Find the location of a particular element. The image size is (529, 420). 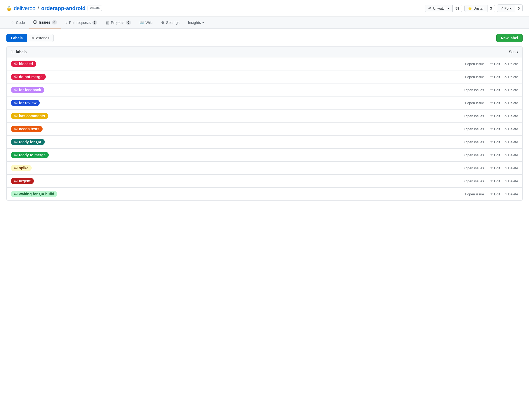

sort-button: Sort ▾ is located at coordinates (514, 52).